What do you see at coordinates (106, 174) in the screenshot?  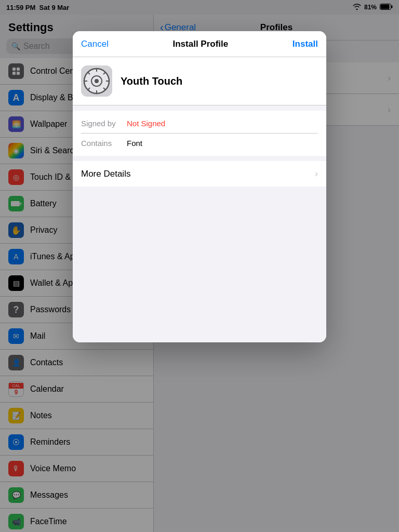 I see `more-details-label: More Details` at bounding box center [106, 174].